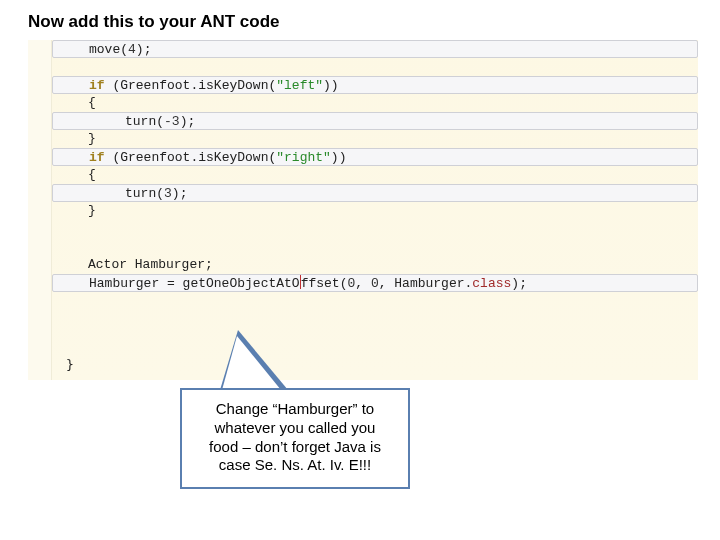 This screenshot has width=720, height=540. What do you see at coordinates (304, 158) in the screenshot?
I see `code-token: "right"` at bounding box center [304, 158].